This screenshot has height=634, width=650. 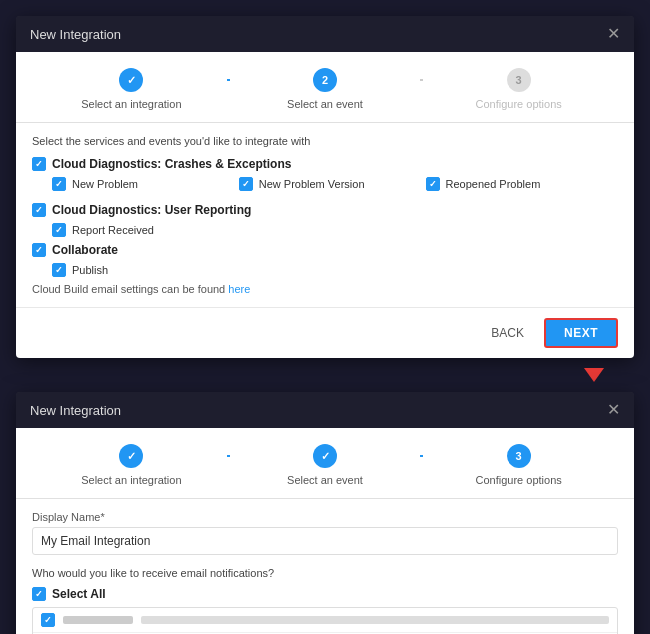 I want to click on step-2-circle: 2, so click(x=325, y=80).